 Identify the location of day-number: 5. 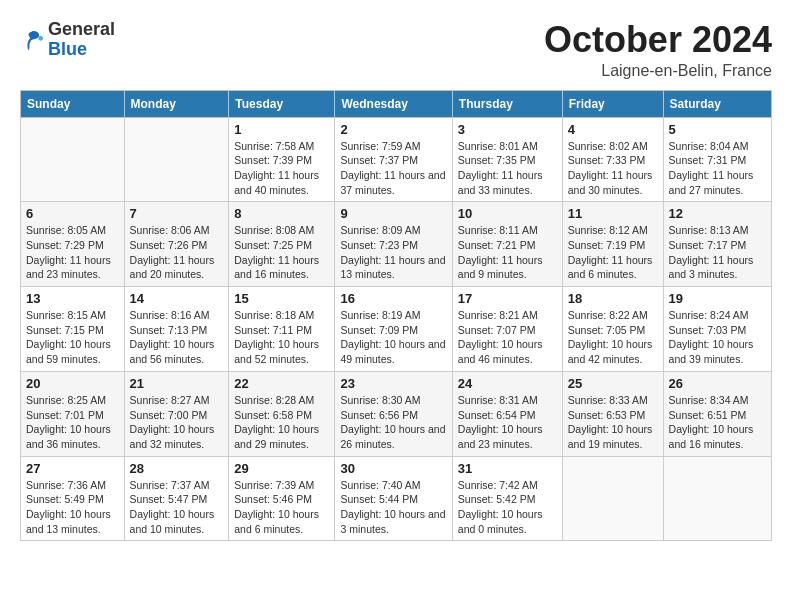
(718, 130).